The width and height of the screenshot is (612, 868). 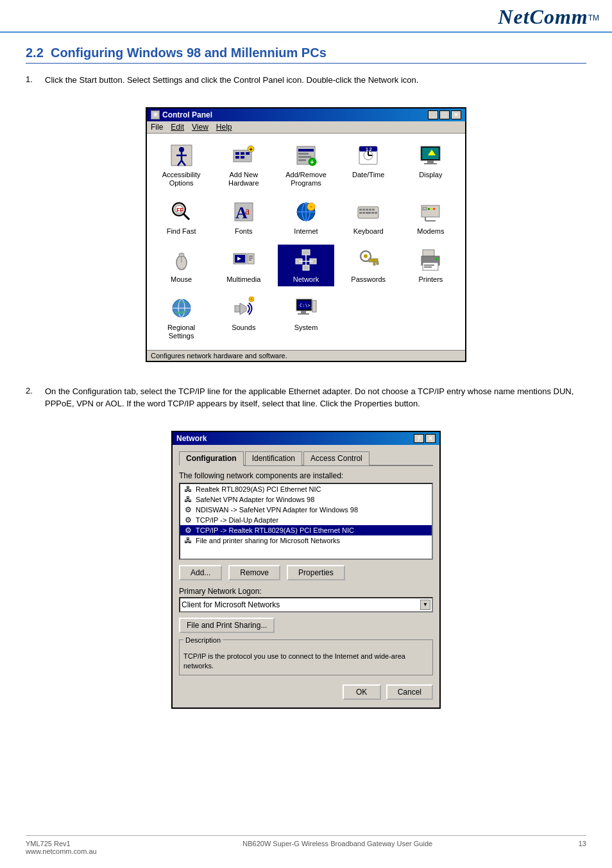 What do you see at coordinates (157, 127) in the screenshot?
I see `menu-file: File` at bounding box center [157, 127].